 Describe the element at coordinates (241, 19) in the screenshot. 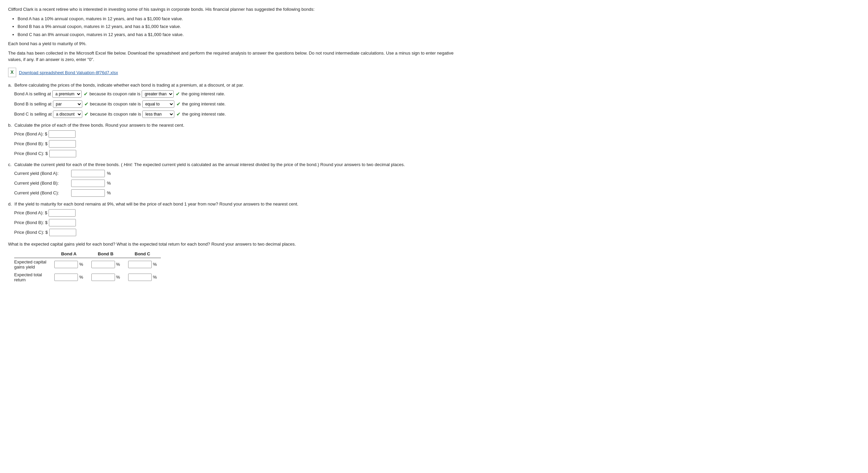

I see `bond-a-description: Bond A has a 10% annual coupon, matures …` at that location.